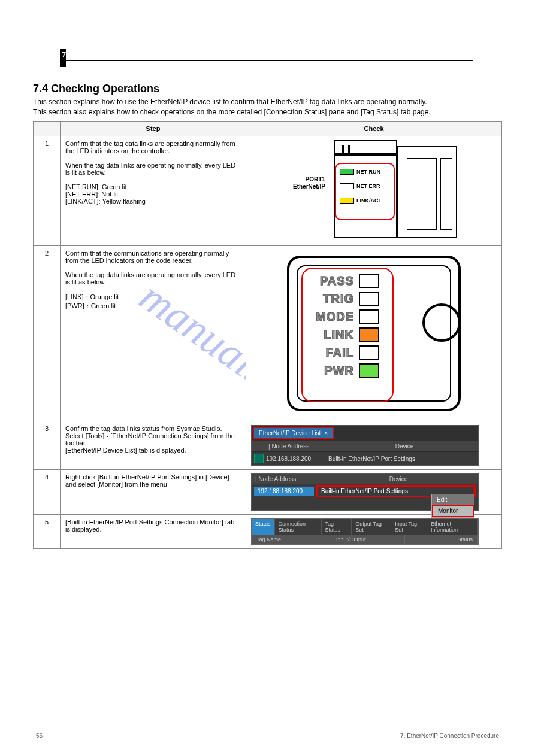  What do you see at coordinates (442, 323) in the screenshot?
I see `round-button-icon` at bounding box center [442, 323].